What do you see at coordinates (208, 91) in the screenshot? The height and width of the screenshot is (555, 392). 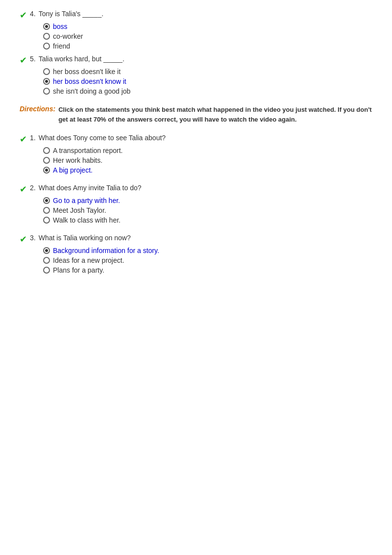 I see `q5-option-3: she isn't doing a good job` at bounding box center [208, 91].